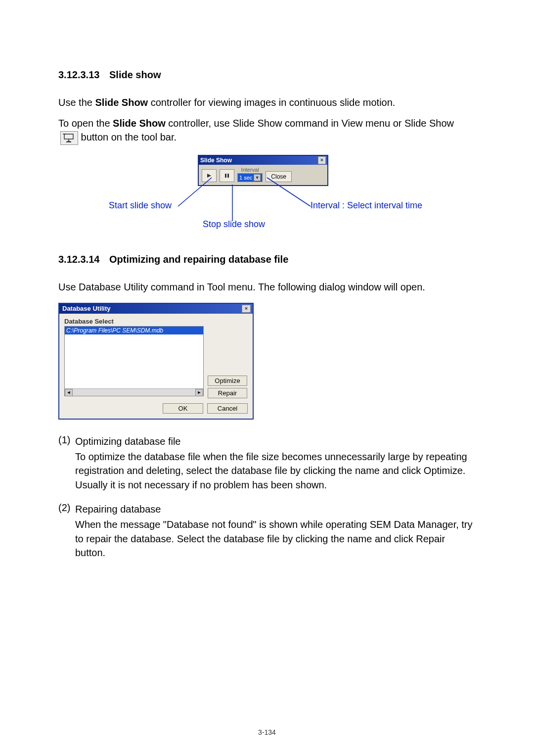 This screenshot has height=756, width=534. What do you see at coordinates (67, 463) in the screenshot?
I see `item-marker: (1)` at bounding box center [67, 463].